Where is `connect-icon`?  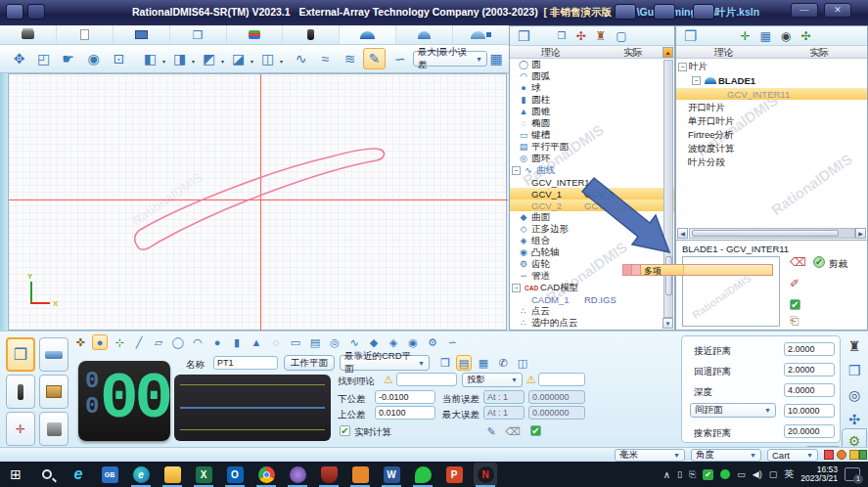
connect-icon is located at coordinates (625, 12).